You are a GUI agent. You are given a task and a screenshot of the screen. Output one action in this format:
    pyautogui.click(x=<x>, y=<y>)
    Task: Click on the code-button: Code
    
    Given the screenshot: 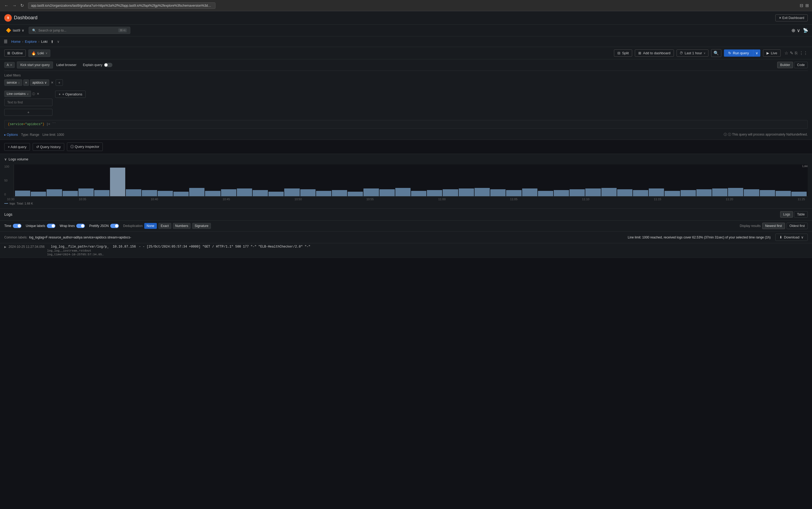 What is the action you would take?
    pyautogui.click(x=801, y=65)
    